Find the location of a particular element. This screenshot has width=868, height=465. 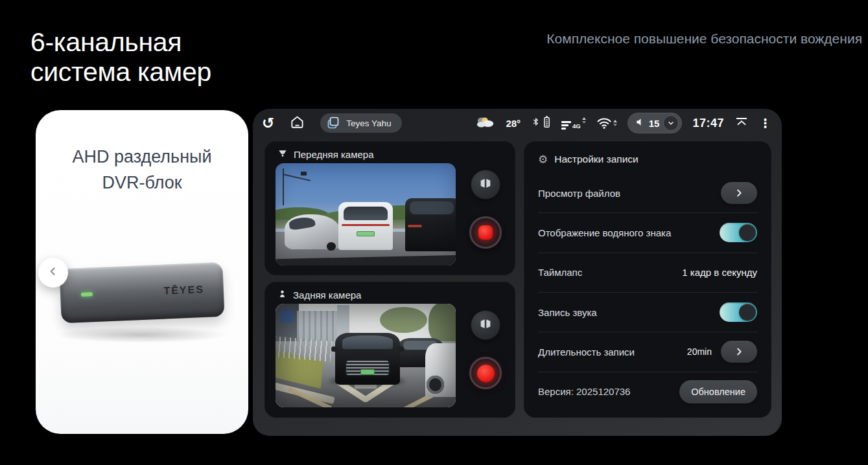

row-record-duration: Длительность записи 20min is located at coordinates (648, 351).